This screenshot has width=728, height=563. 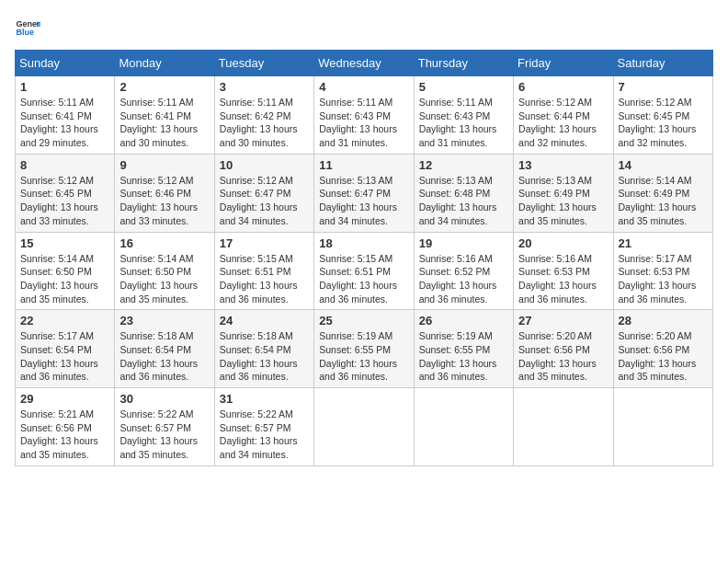 I want to click on day-cell-22: 22Sunrise: 5:17 AM Sunset: 6:54 PM Dayli…, so click(x=65, y=350).